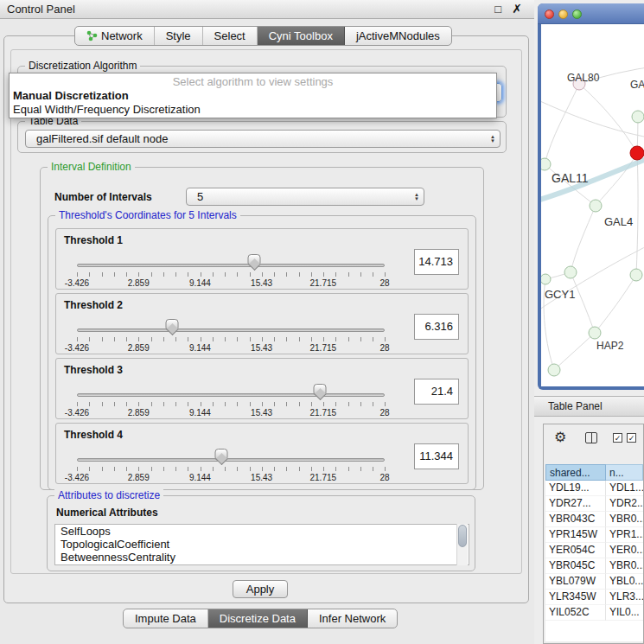  Describe the element at coordinates (595, 597) in the screenshot. I see `table-row: YLR345WYLR3...` at that location.